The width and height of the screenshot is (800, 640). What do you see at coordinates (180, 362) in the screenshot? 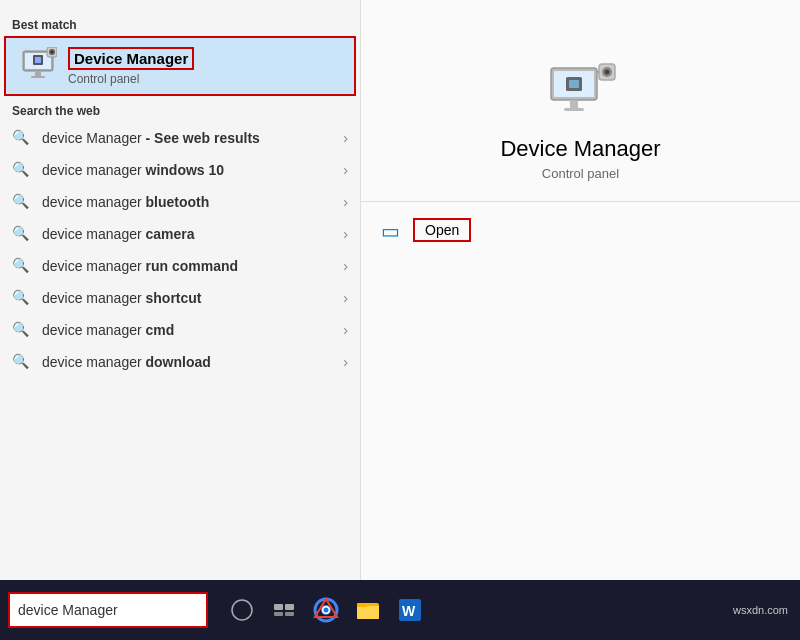
I see `list-item: 🔍 device manager download ›` at bounding box center [180, 362].